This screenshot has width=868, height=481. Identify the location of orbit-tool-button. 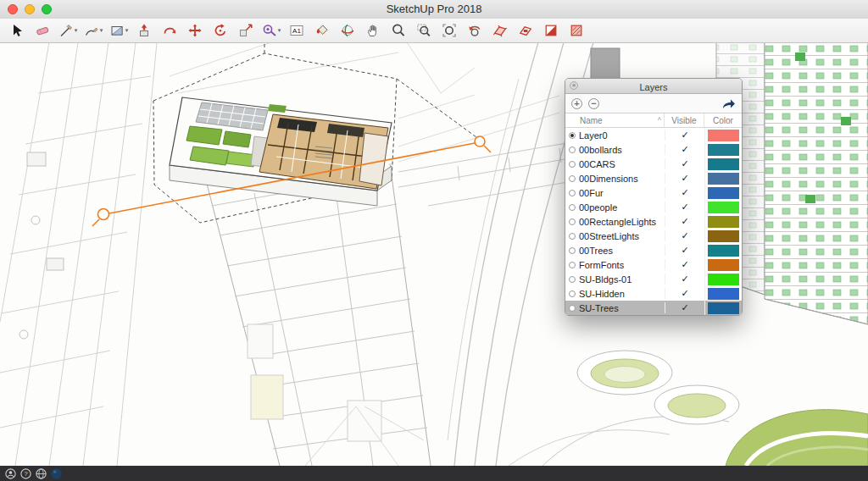
(348, 30).